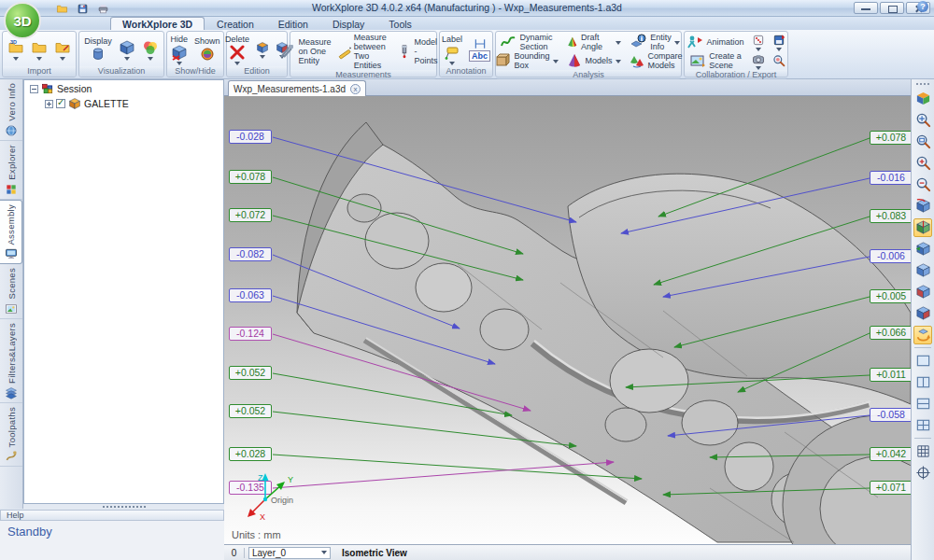 This screenshot has height=560, width=934. What do you see at coordinates (526, 61) in the screenshot?
I see `bounding-box-button: Bounding Box` at bounding box center [526, 61].